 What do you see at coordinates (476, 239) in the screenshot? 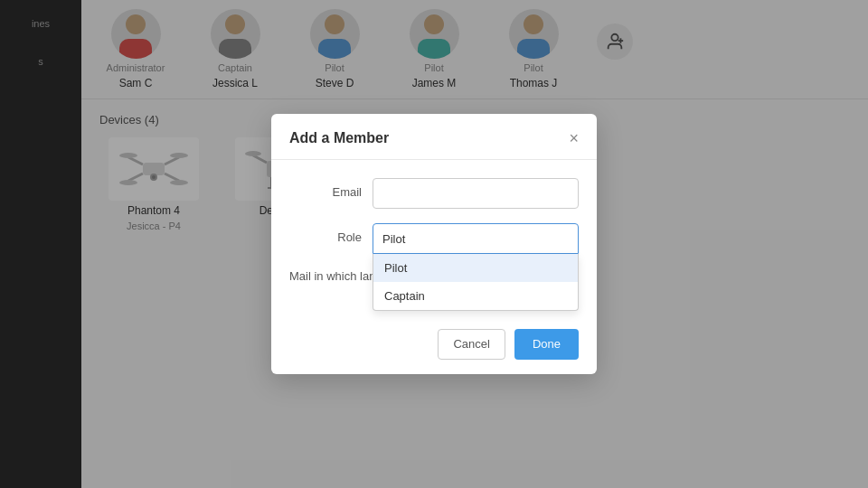
I see `role-select-wrapper: Pilot Pilot Captain` at bounding box center [476, 239].